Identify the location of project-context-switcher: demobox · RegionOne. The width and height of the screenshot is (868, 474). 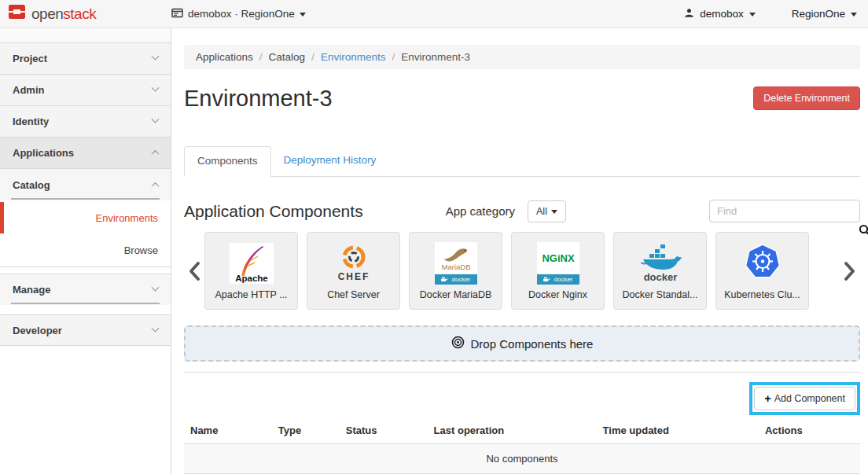
(239, 14).